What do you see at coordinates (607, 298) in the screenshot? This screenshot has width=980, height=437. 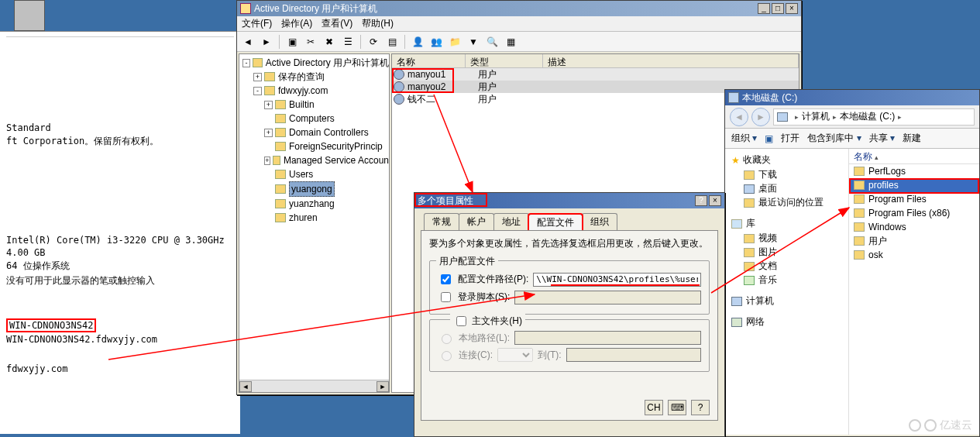 I see `input-logon-script` at bounding box center [607, 298].